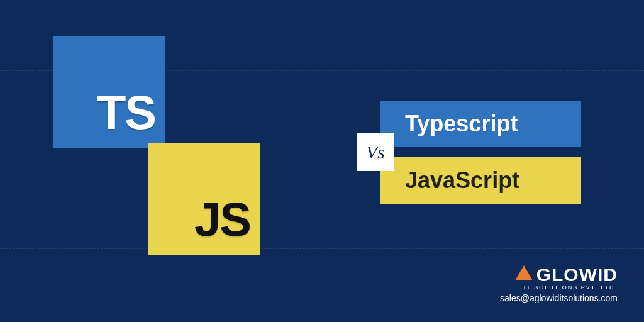 This screenshot has width=644, height=322. What do you see at coordinates (480, 124) in the screenshot?
I see `typescript-label-bar: Typescript` at bounding box center [480, 124].